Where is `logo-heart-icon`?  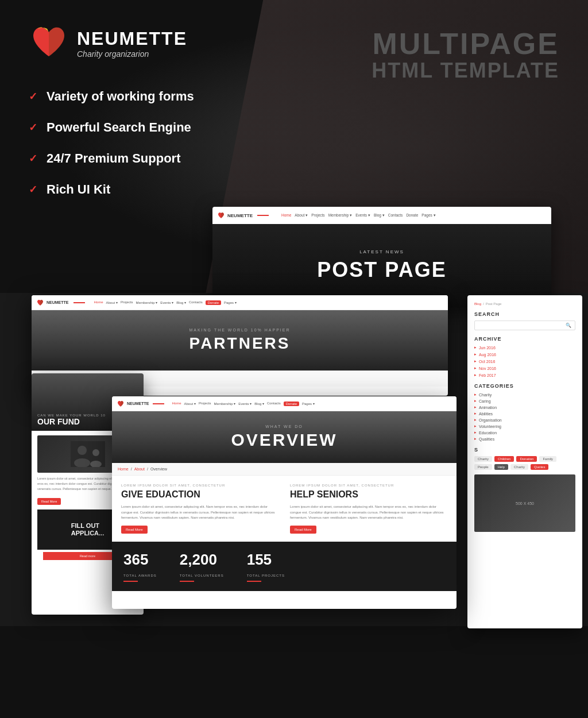
logo-heart-icon is located at coordinates (49, 43).